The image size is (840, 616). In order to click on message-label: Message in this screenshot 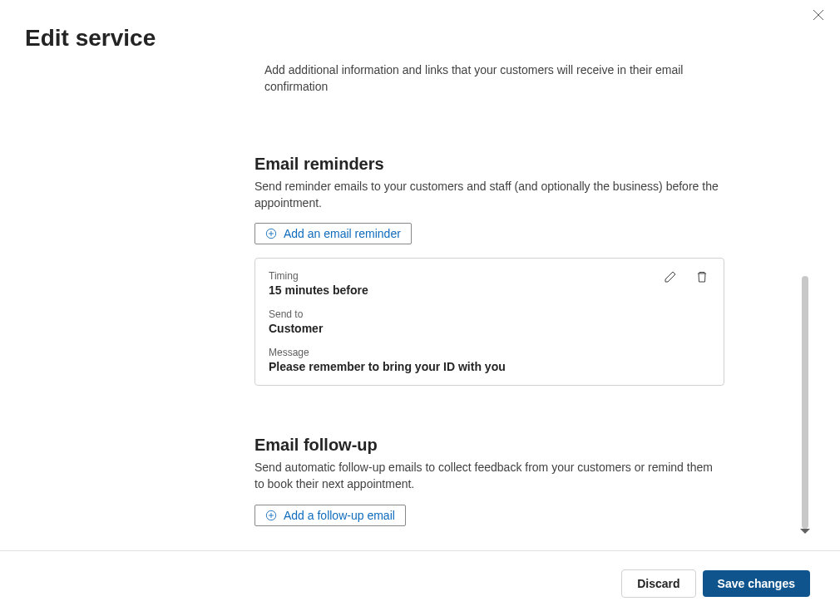, I will do `click(489, 352)`.